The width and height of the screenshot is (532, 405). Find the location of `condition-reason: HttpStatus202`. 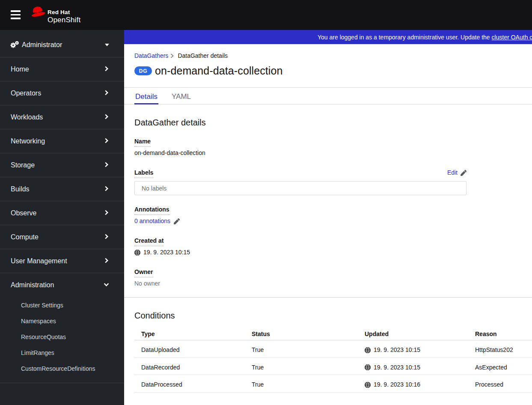

condition-reason: HttpStatus202 is located at coordinates (500, 349).